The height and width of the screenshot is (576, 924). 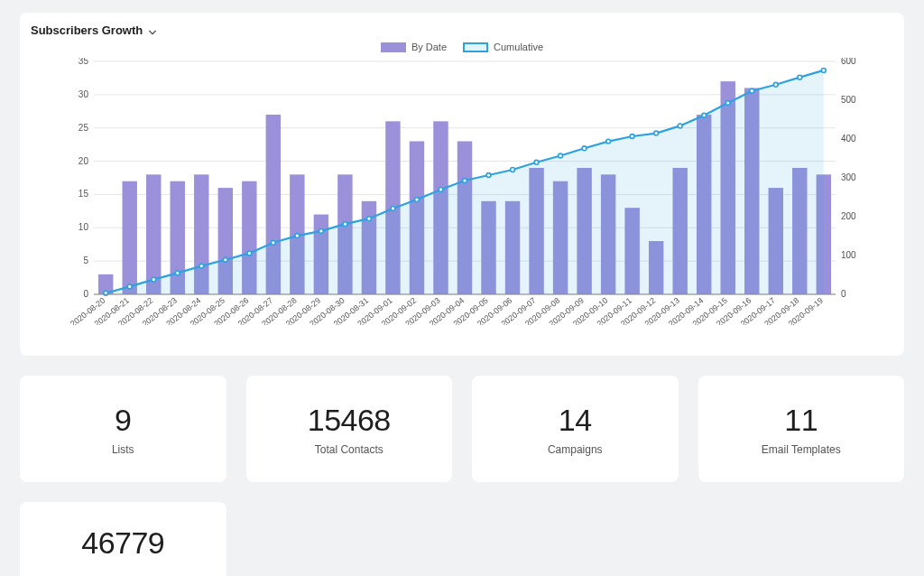 I want to click on legend-swatch-bar, so click(x=393, y=47).